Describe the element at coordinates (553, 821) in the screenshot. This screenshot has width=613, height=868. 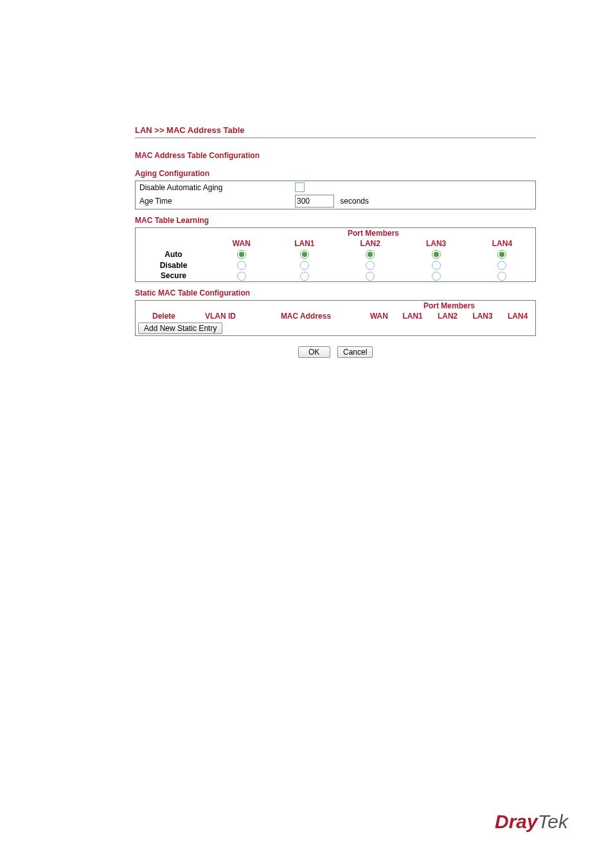
I see `logo-part2: Tek` at that location.